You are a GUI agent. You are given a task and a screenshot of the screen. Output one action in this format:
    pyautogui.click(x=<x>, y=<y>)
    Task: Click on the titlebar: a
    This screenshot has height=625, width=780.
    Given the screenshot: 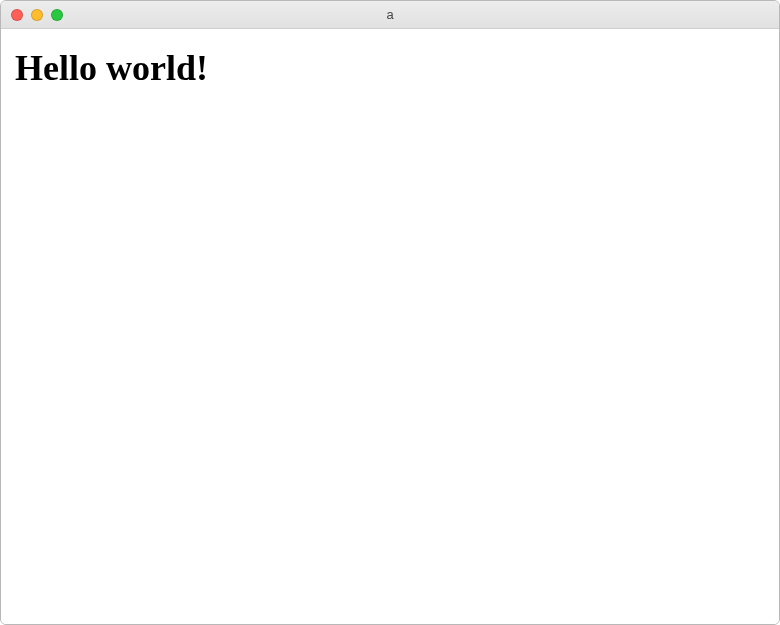 What is the action you would take?
    pyautogui.click(x=390, y=15)
    